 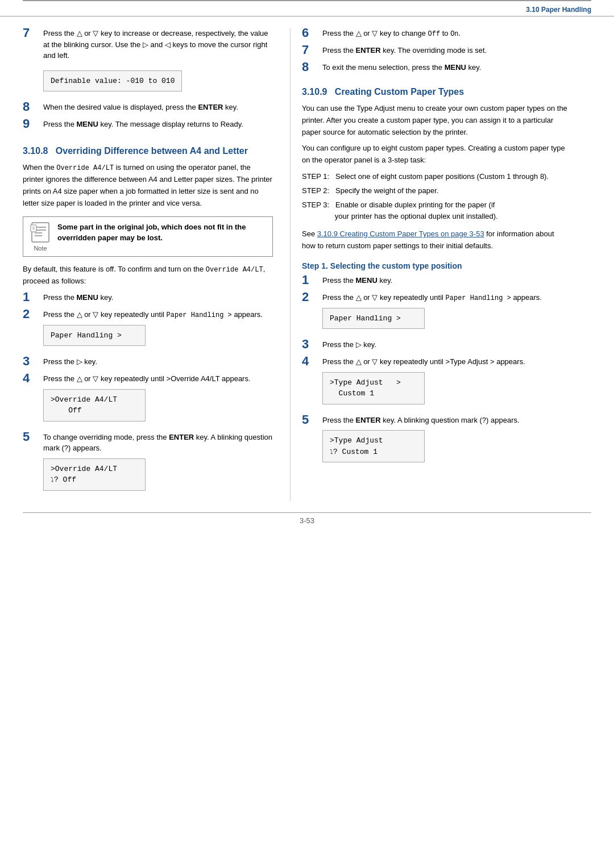 I want to click on left-step-3-num: 3, so click(x=33, y=361).